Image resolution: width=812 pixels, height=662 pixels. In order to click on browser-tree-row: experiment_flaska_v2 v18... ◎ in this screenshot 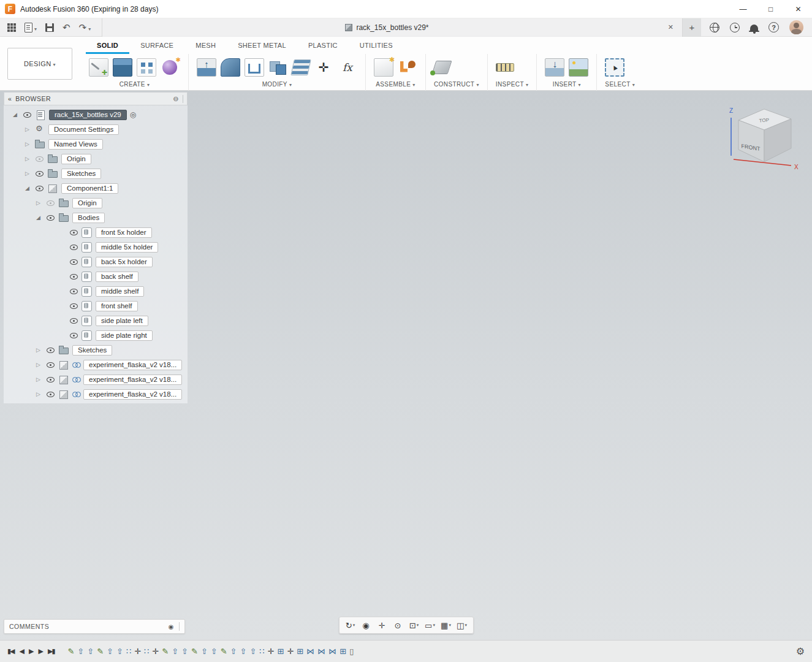, I will do `click(96, 379)`.